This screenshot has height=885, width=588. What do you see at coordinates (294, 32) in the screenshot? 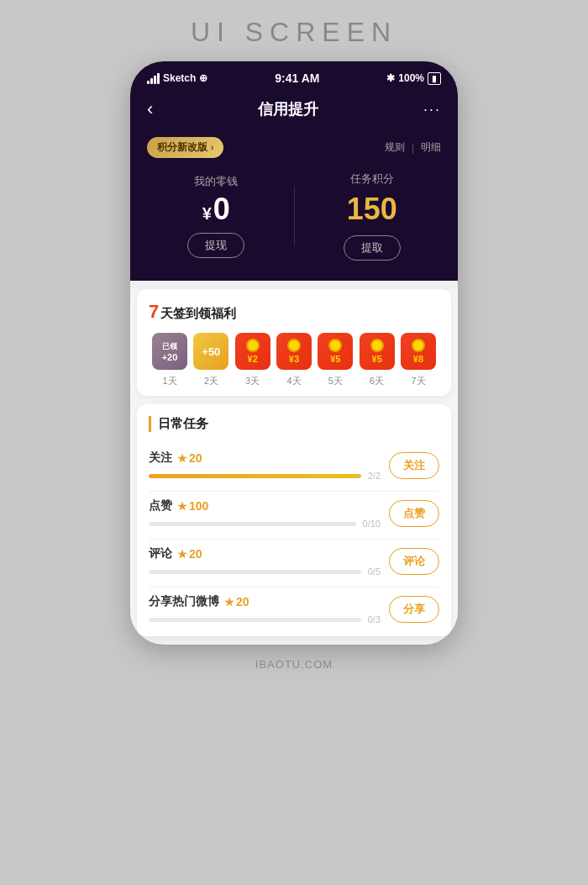
I see `ui-screen-label: UI SCREEN` at bounding box center [294, 32].